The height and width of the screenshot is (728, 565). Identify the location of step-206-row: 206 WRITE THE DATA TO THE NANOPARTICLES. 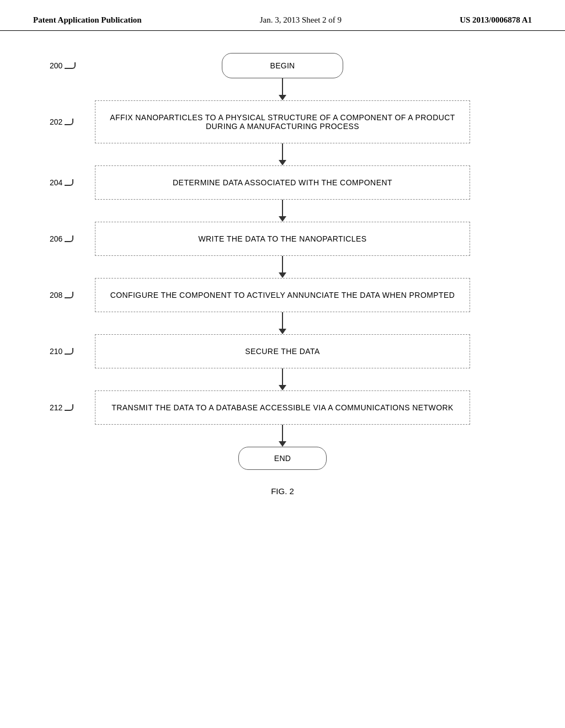
(282, 239).